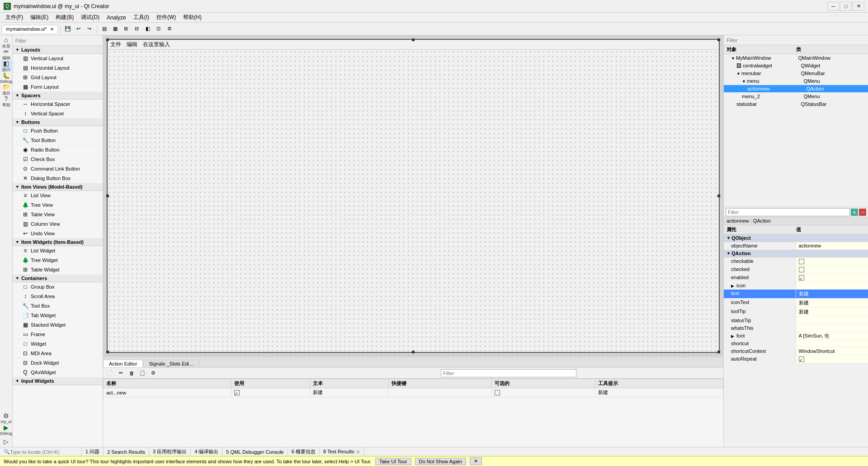 This screenshot has width=868, height=466. I want to click on paste-action-button: ⚙, so click(153, 373).